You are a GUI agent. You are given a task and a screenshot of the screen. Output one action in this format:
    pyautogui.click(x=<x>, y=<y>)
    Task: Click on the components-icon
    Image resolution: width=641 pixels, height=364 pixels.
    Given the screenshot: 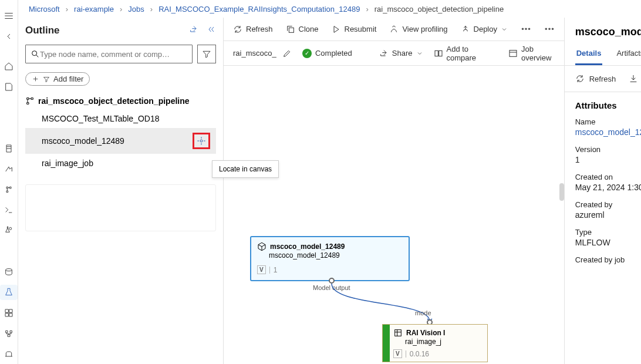 What is the action you would take?
    pyautogui.click(x=9, y=312)
    